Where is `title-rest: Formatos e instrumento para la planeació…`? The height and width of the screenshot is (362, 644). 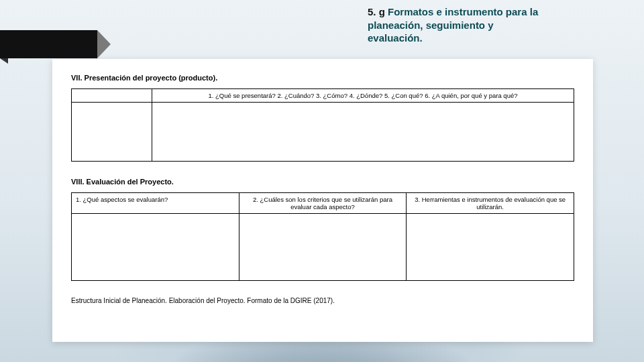 title-rest: Formatos e instrumento para la planeació… is located at coordinates (453, 25).